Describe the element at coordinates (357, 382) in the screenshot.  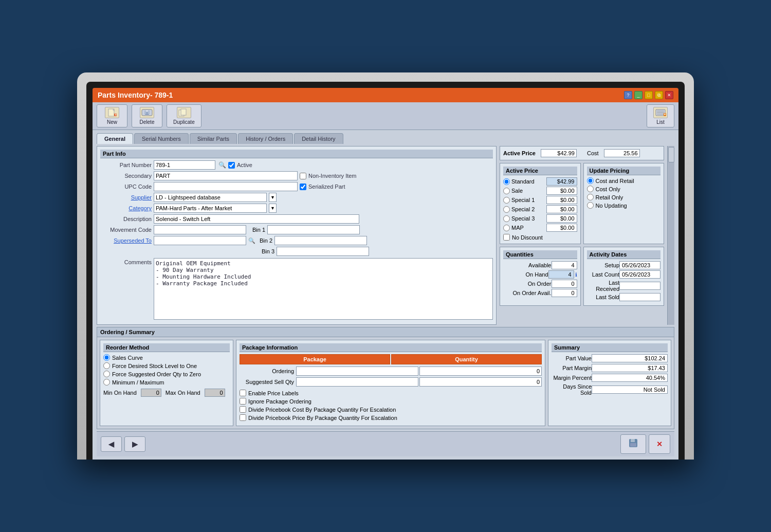
I see `suggested-sell-package-input` at that location.